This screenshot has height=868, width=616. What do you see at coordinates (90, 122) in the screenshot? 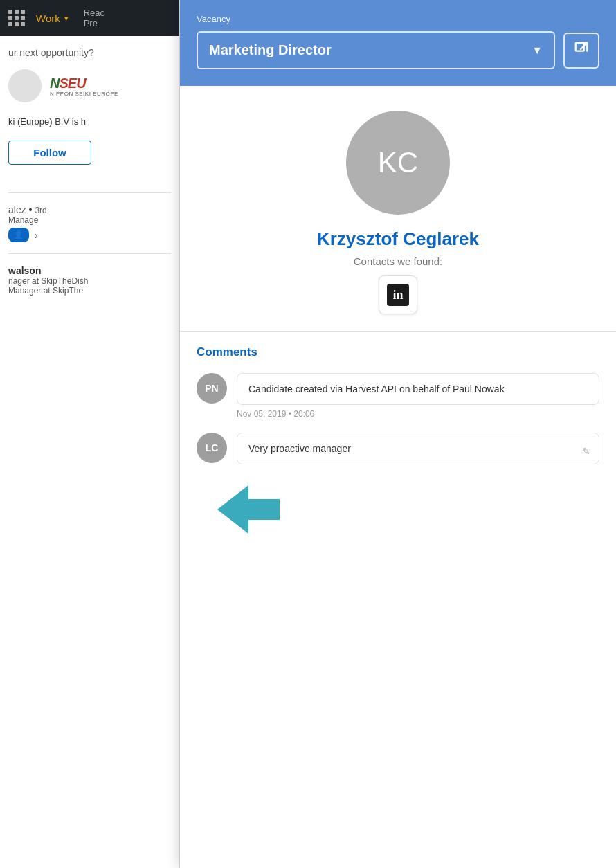
I see `company-description: ki (Europe) B.V is h` at bounding box center [90, 122].